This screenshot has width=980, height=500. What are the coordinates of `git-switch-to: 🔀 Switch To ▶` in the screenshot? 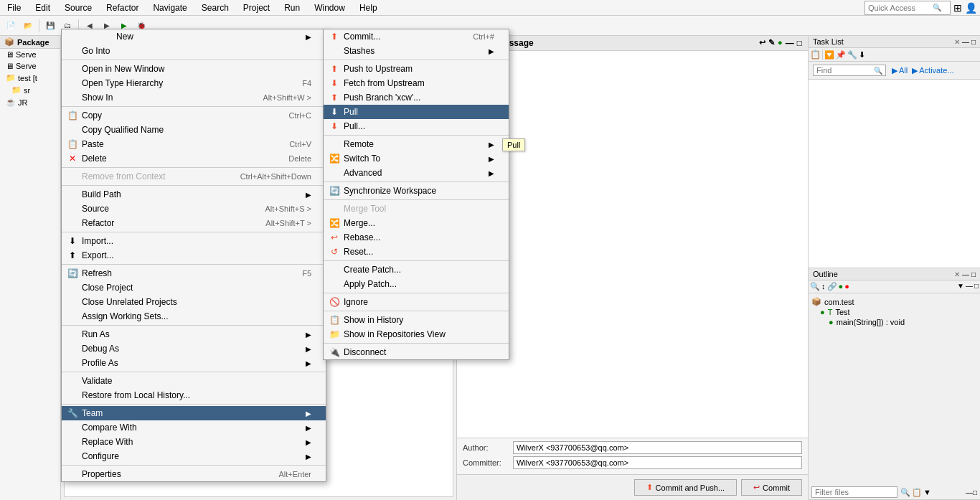 It's located at (416, 159).